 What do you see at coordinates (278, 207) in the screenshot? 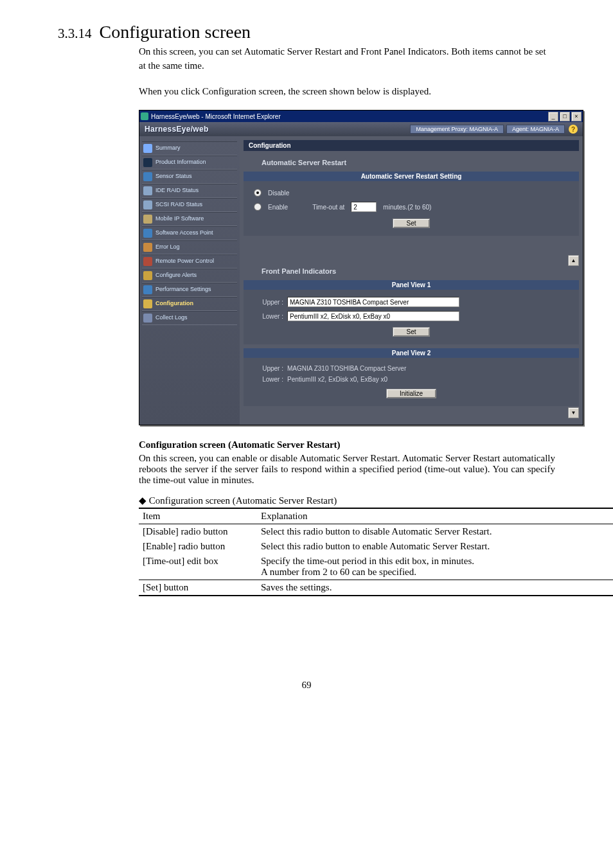
I see `enable-radio-label: Enable` at bounding box center [278, 207].